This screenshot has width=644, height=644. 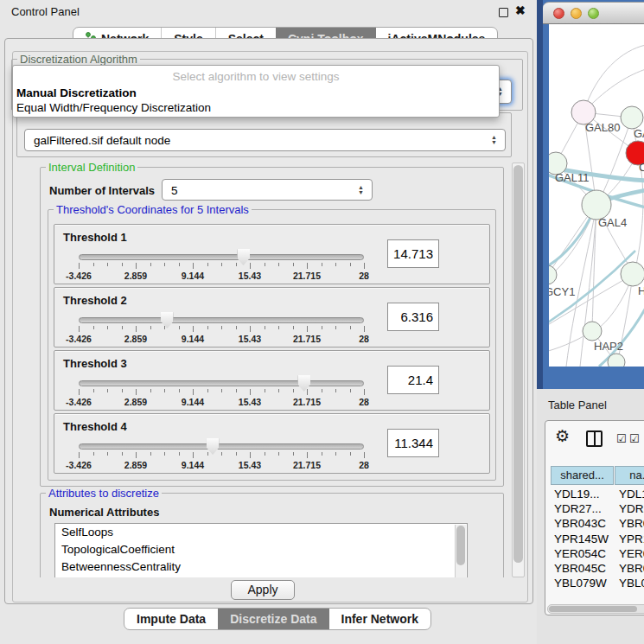 What do you see at coordinates (261, 532) in the screenshot?
I see `attribute-list-item: SelfLoops` at bounding box center [261, 532].